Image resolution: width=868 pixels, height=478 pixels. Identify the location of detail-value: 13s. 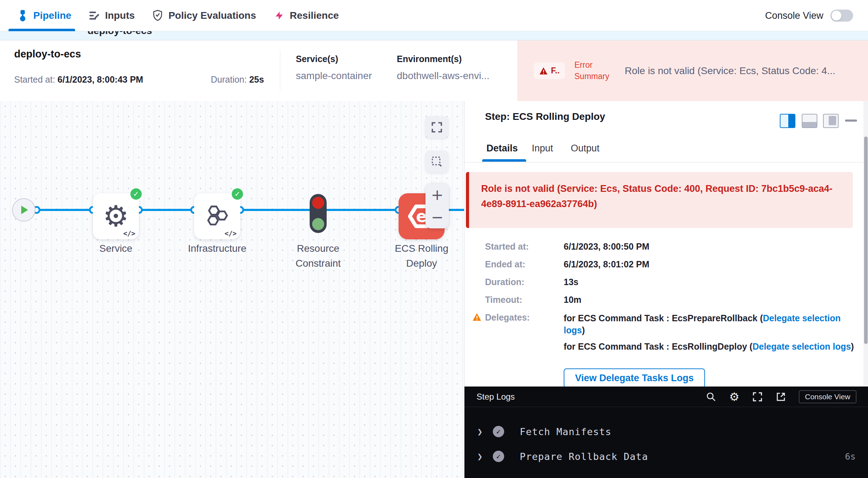
(571, 282).